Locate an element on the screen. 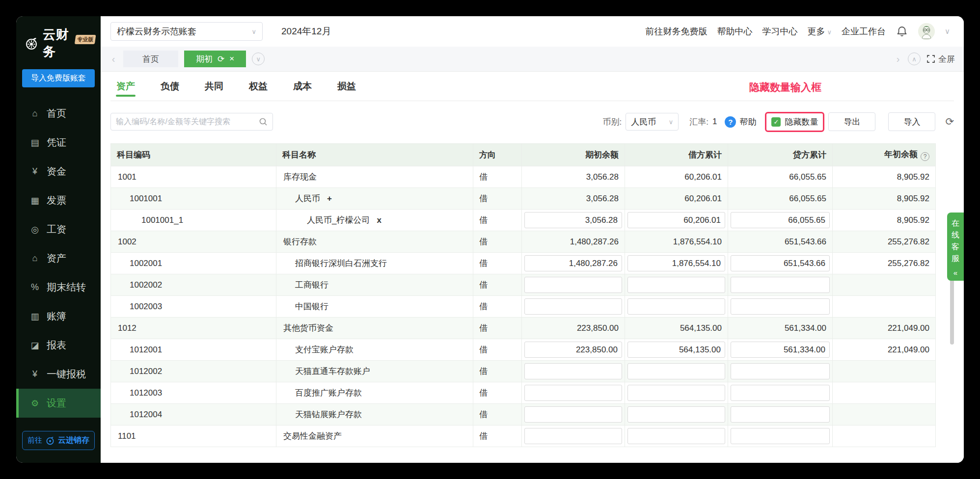 The width and height of the screenshot is (980, 479). help-label: 帮助 is located at coordinates (748, 122).